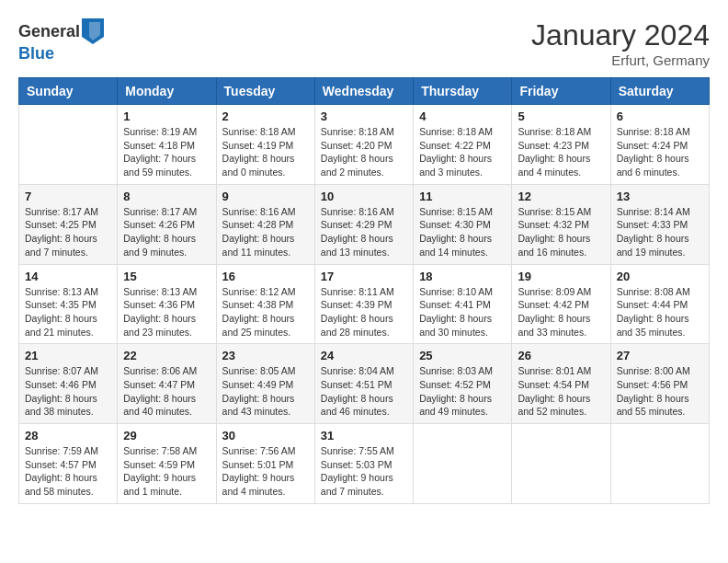  What do you see at coordinates (50, 31) in the screenshot?
I see `logo-general: General` at bounding box center [50, 31].